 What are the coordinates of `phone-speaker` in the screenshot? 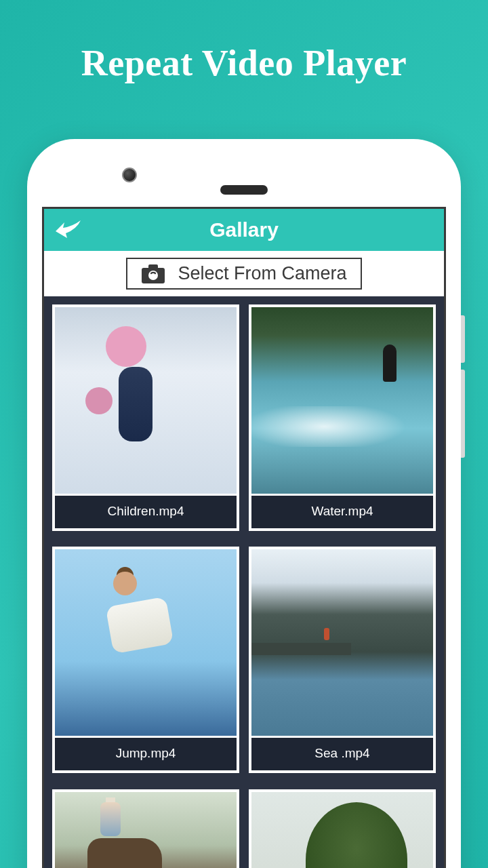 It's located at (244, 190).